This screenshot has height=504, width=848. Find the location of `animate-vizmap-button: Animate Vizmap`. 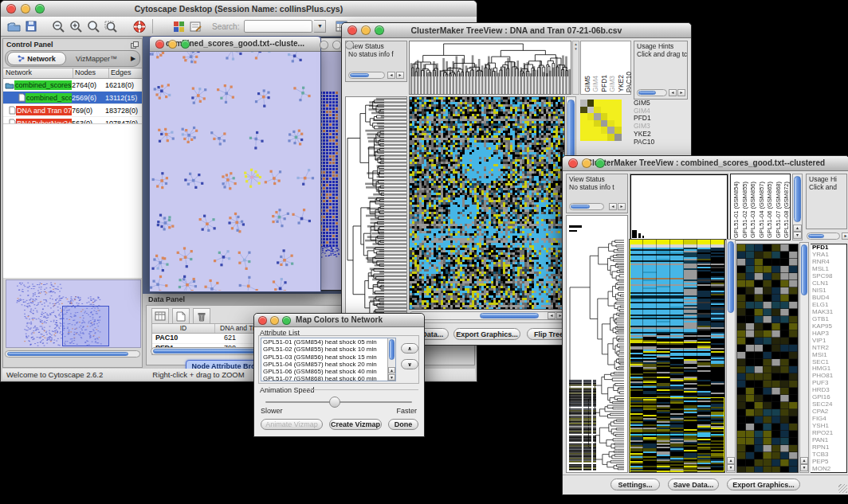

animate-vizmap-button: Animate Vizmap is located at coordinates (292, 424).